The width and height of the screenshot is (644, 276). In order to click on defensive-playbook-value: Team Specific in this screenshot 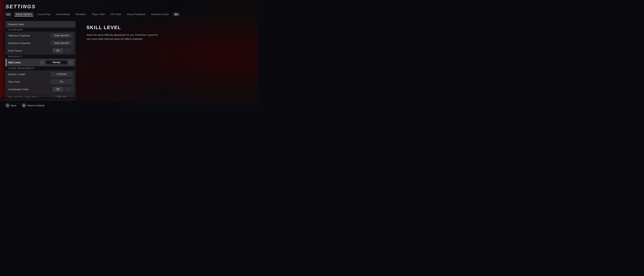, I will do `click(62, 43)`.